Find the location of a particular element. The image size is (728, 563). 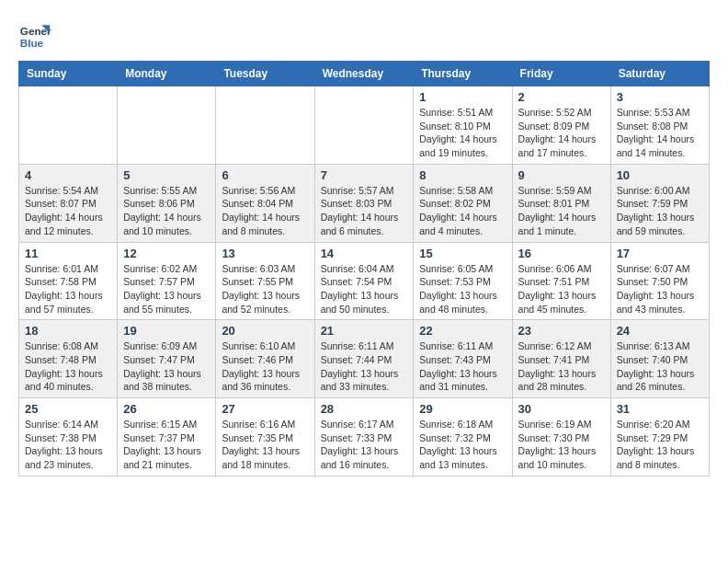

day-info: Sunrise: 6:06 AM Sunset: 7:51 PM Dayligh… is located at coordinates (562, 289).